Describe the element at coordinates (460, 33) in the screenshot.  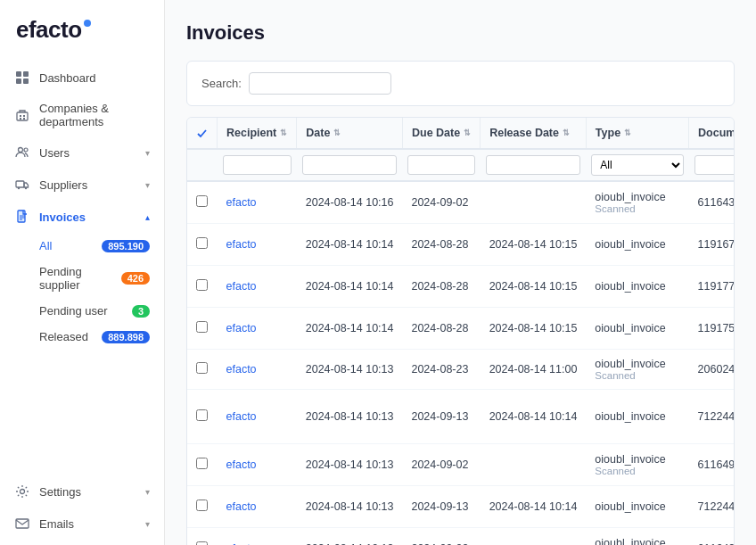
I see `page-title: Invoices` at that location.